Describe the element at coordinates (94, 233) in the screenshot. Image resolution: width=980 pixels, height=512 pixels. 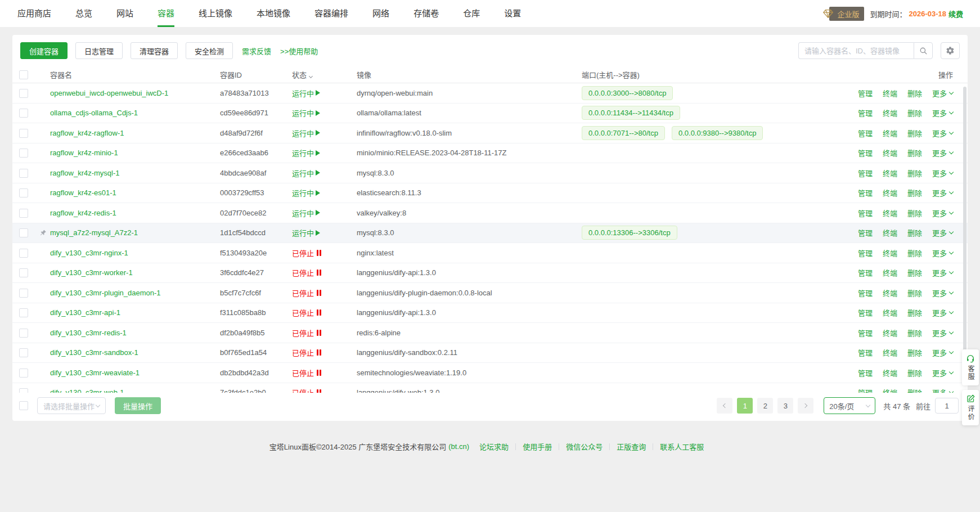
I see `container-name-link: mysql_a7z2-mysql_A7z2-1` at that location.